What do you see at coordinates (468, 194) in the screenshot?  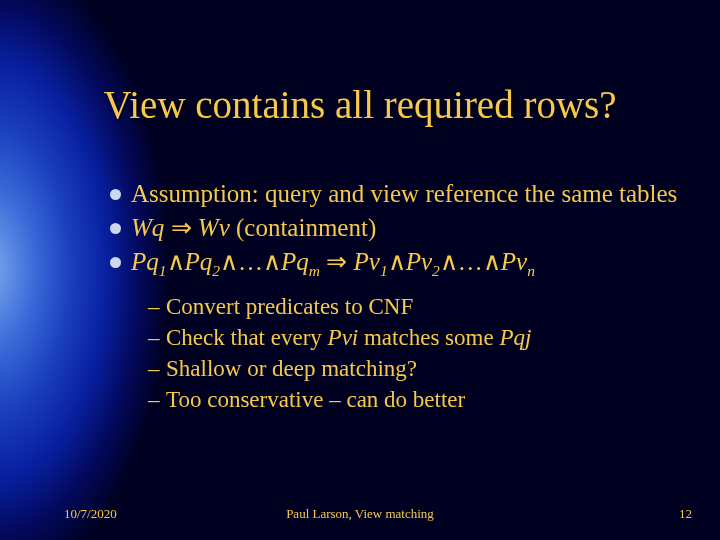 I see `bullet-rest: query and view reference the same tables` at bounding box center [468, 194].